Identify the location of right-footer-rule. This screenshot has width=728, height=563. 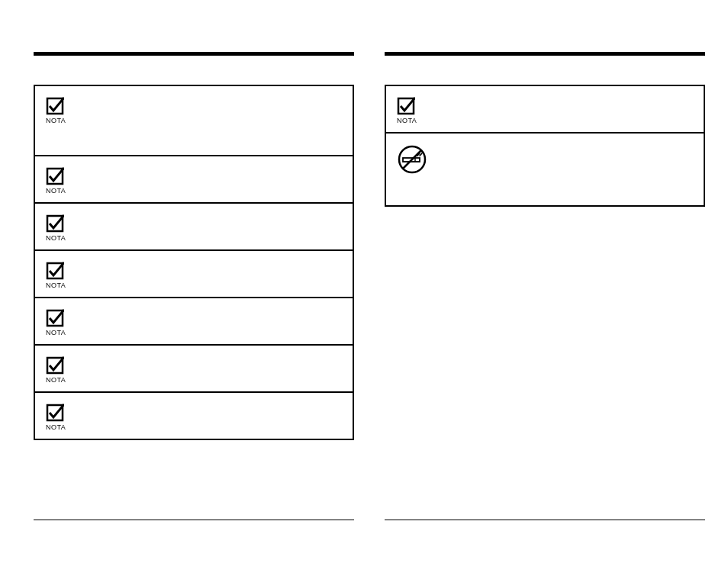
(545, 520).